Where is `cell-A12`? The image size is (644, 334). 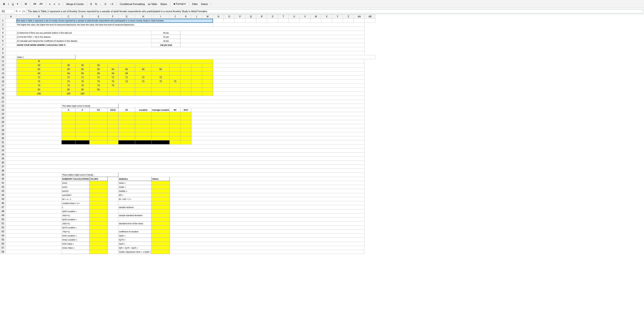 cell-A12 is located at coordinates (11, 65).